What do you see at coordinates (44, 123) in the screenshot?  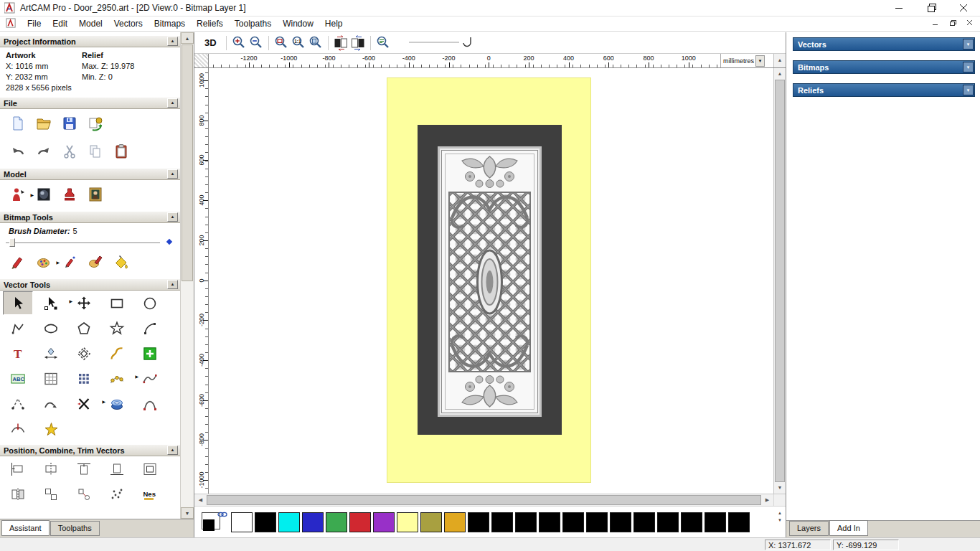 I see `open-model-icon` at bounding box center [44, 123].